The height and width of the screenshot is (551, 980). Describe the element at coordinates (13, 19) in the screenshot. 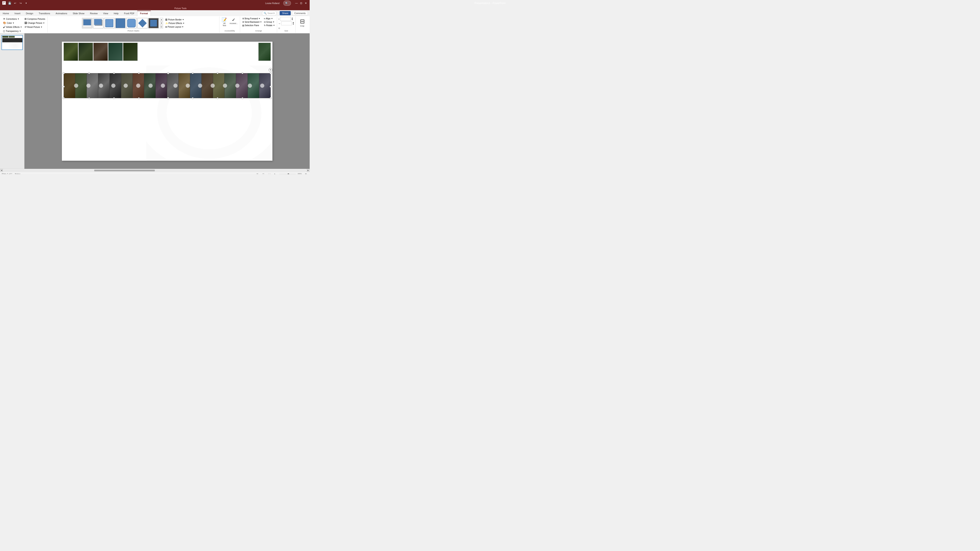

I see `corrections-button: ☀ Corrections ▼` at that location.